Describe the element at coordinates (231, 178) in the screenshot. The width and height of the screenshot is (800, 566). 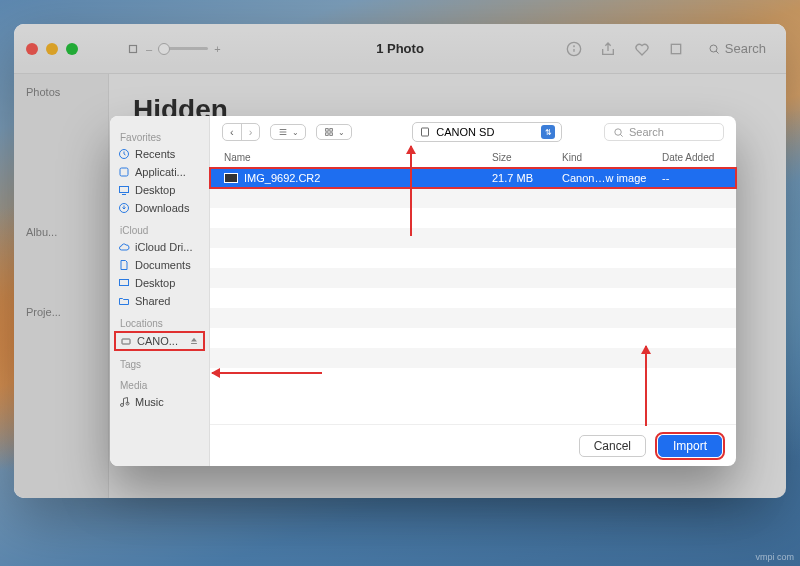
I see `file-thumbnail` at that location.